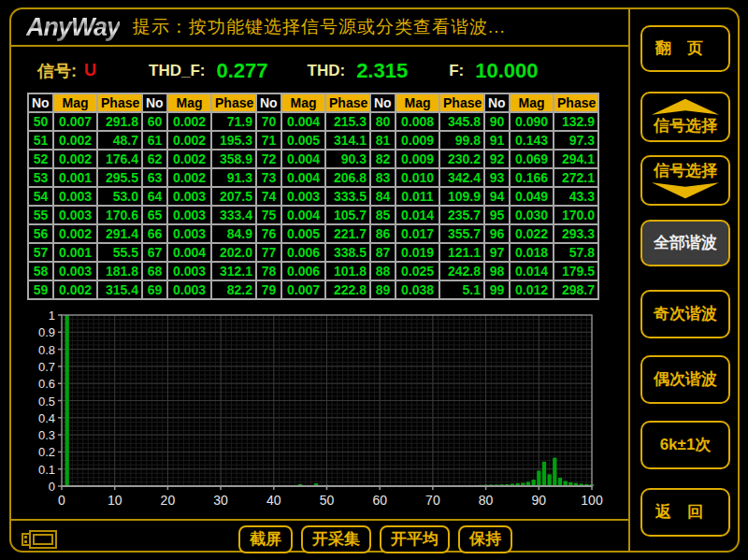  I want to click on cell-no: 60, so click(155, 122).